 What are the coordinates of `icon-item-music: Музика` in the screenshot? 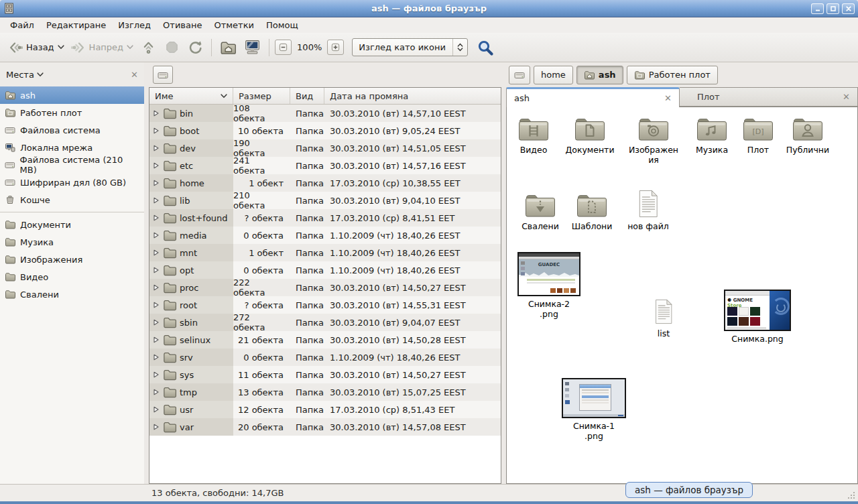 It's located at (712, 135).